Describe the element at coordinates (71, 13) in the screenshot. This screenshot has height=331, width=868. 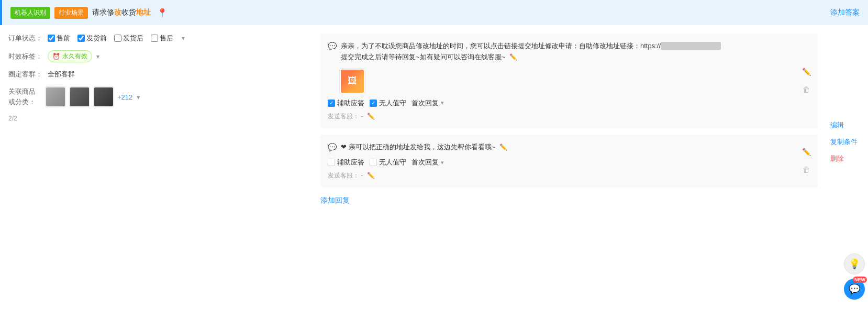
I see `tag-scene: 行业场景` at that location.